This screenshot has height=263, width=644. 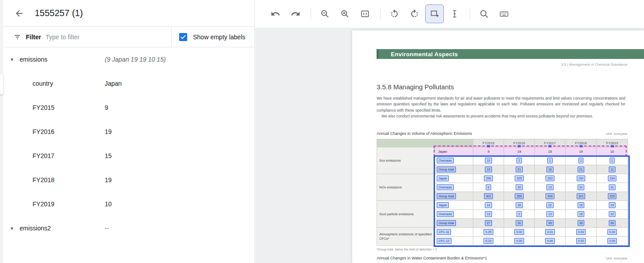 I want to click on value-cell: 0.00, so click(x=581, y=241).